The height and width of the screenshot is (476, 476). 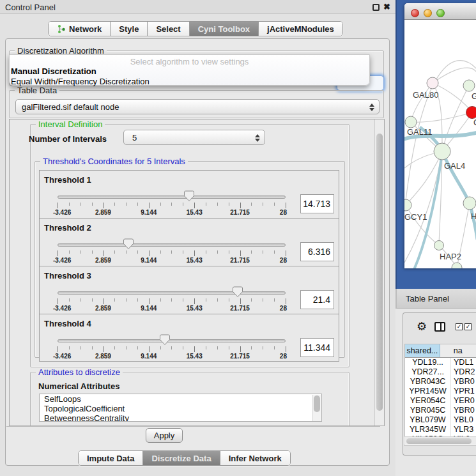 What do you see at coordinates (180, 409) in the screenshot?
I see `list-item-topologicalcoefficient: TopologicalCoefficient` at bounding box center [180, 409].